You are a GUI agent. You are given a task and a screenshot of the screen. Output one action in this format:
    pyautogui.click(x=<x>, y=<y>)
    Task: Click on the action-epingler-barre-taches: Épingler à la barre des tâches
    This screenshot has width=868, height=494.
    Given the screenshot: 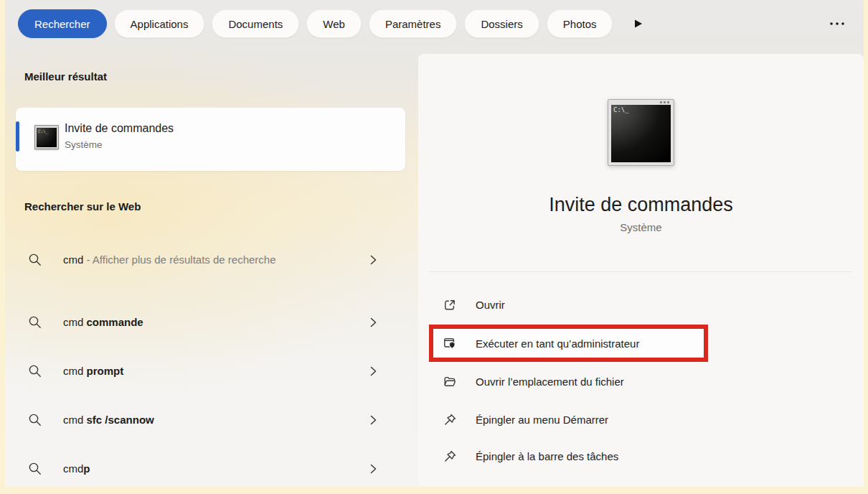 What is the action you would take?
    pyautogui.click(x=653, y=457)
    